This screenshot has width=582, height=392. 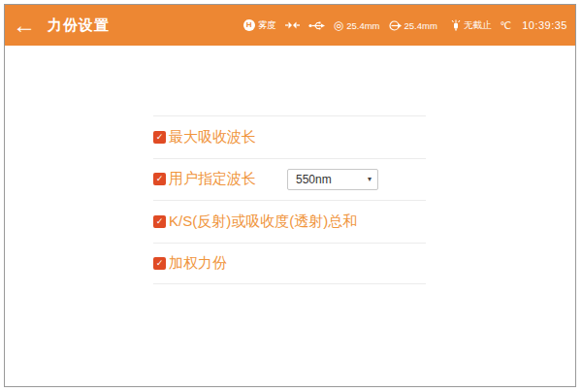 What do you see at coordinates (24, 25) in the screenshot?
I see `back-arrow-icon: ←` at bounding box center [24, 25].